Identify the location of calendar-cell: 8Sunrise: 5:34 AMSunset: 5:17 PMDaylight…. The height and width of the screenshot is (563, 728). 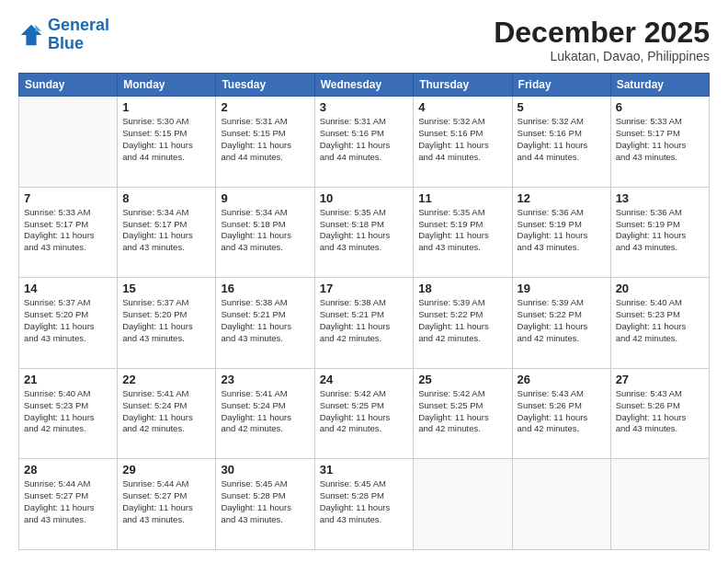
(167, 232).